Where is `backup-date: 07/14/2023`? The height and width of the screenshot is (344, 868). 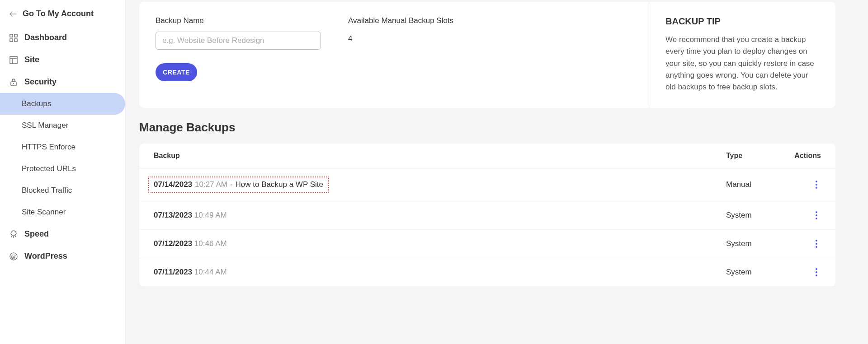 backup-date: 07/14/2023 is located at coordinates (173, 185).